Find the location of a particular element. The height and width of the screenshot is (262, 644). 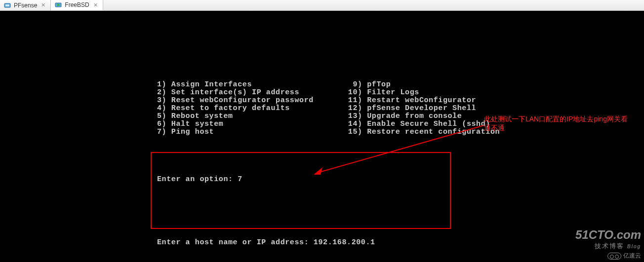

menu-item: 9) pfTop is located at coordinates (424, 85).